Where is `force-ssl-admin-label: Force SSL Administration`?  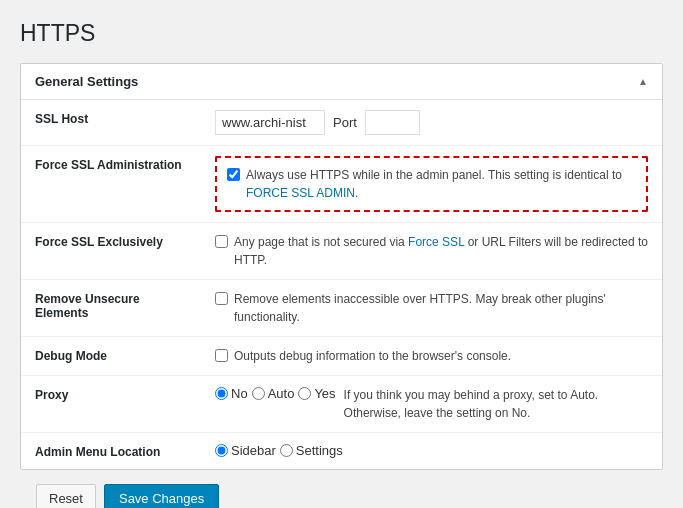 force-ssl-admin-label: Force SSL Administration is located at coordinates (111, 184).